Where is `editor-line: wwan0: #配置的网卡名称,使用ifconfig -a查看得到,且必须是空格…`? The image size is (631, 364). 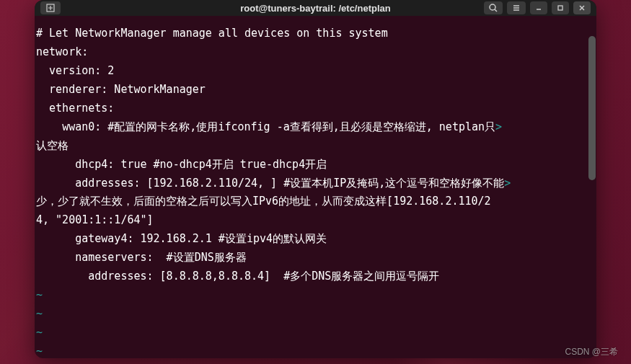 editor-line: wwan0: #配置的网卡名称,使用ifconfig -a查看得到,且必须是空格… is located at coordinates (316, 128).